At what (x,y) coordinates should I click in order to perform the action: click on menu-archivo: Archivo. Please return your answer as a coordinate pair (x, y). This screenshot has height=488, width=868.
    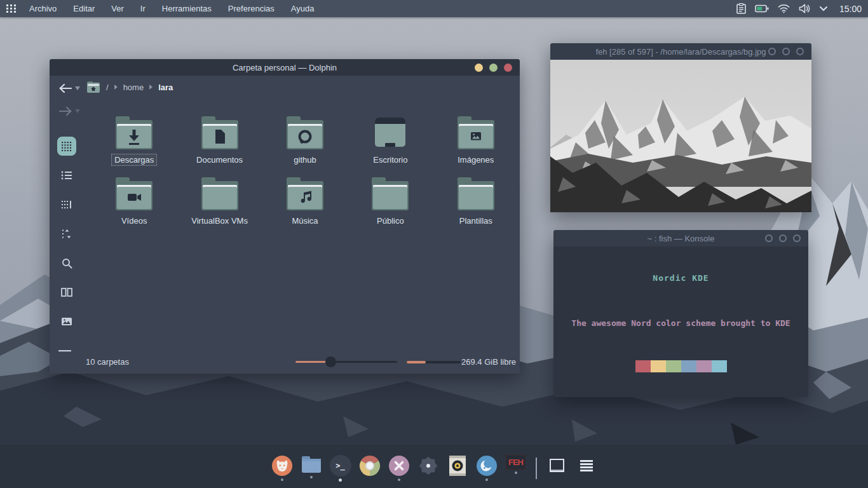
    Looking at the image, I should click on (43, 9).